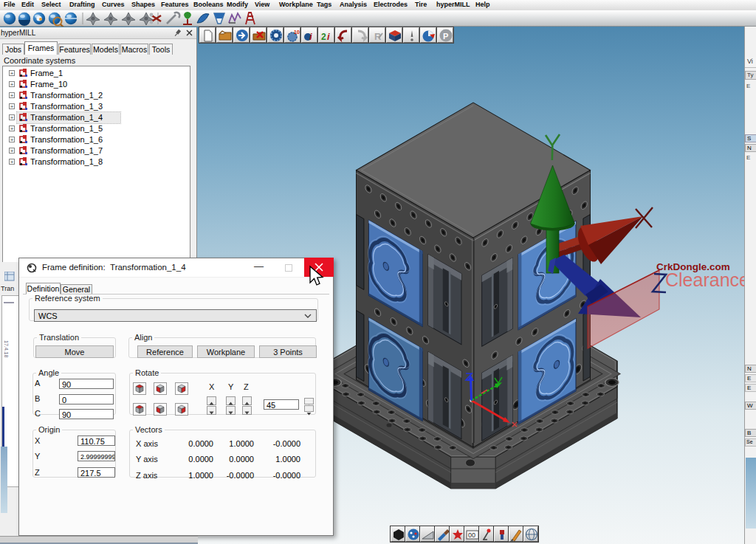 The width and height of the screenshot is (756, 544). Describe the element at coordinates (446, 36) in the screenshot. I see `svg-text: P` at that location.